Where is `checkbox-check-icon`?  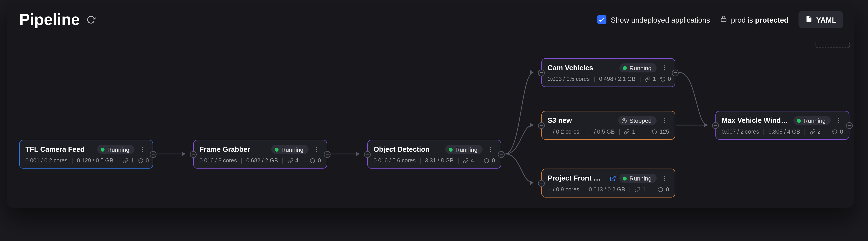
checkbox-check-icon is located at coordinates (602, 20).